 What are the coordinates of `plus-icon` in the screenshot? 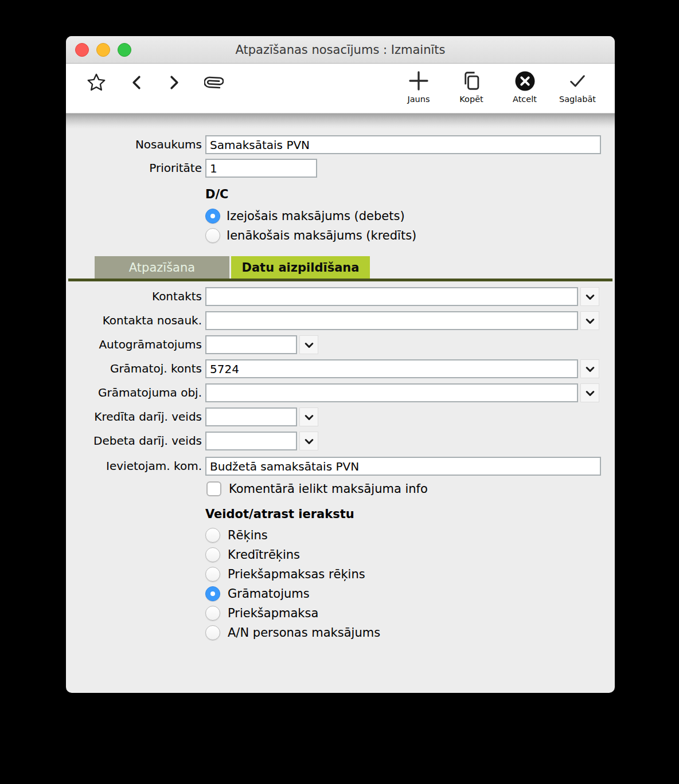 It's located at (419, 81).